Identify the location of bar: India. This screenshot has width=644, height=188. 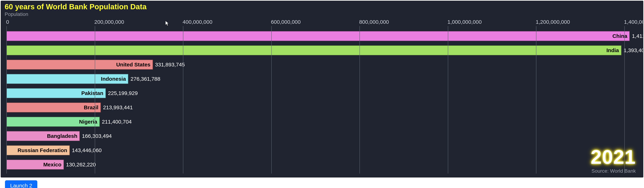
(314, 50).